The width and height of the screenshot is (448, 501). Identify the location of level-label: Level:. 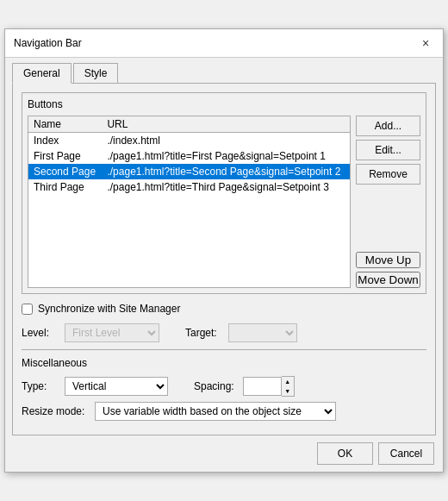
(39, 333).